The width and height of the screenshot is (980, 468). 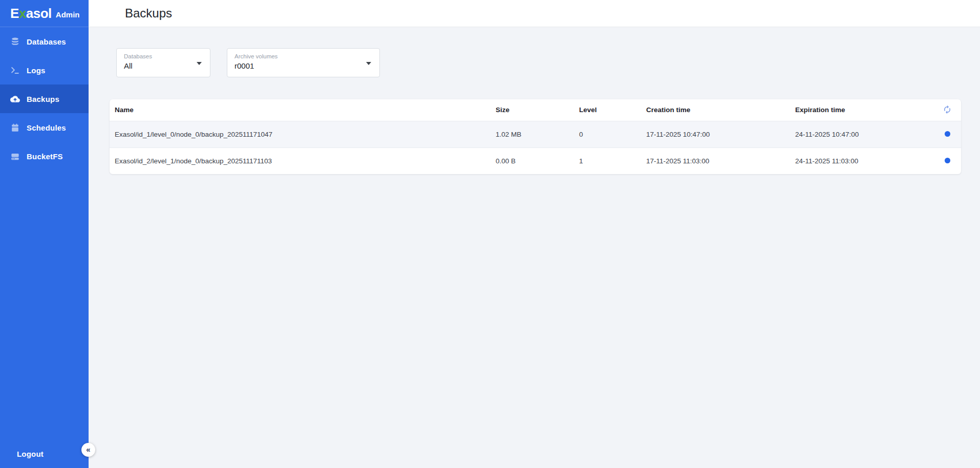 I want to click on databases-select-label: Databases, so click(x=159, y=56).